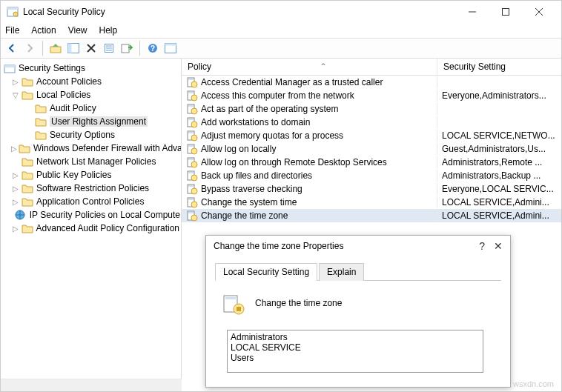  I want to click on tree-security-options: Security Options, so click(90, 135).